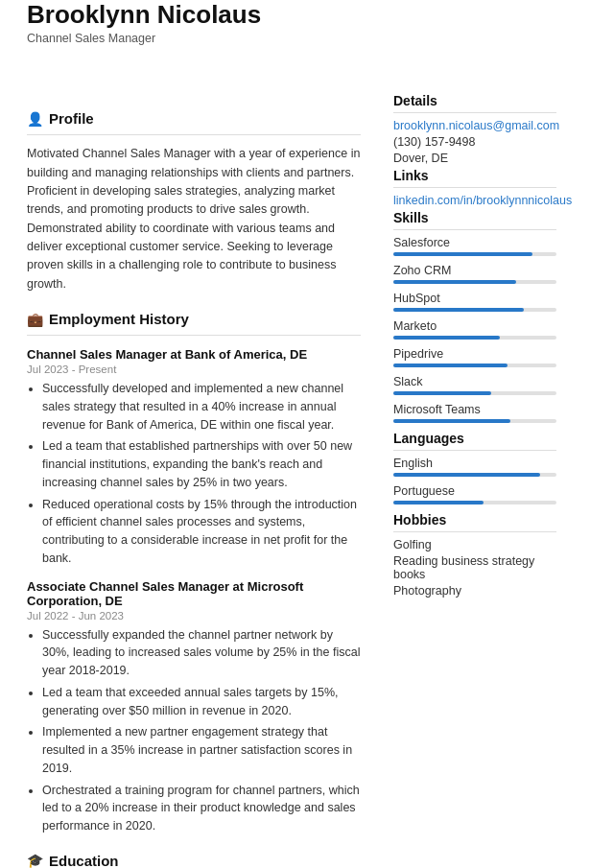 This screenshot has height=868, width=614. Describe the element at coordinates (201, 750) in the screenshot. I see `job-2-bullet-3: Implemented a new partner engagement str…` at that location.